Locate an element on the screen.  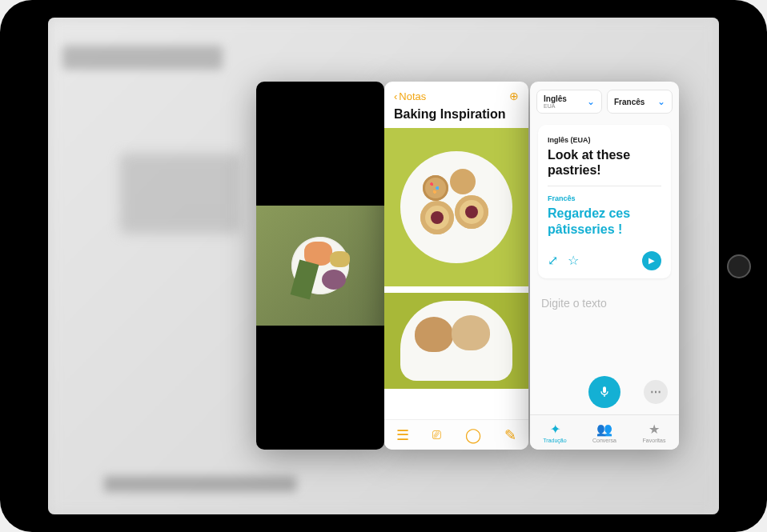
translate-tab-bar: ✦ Tradução 👥 Conversa ★ Favoritas is located at coordinates (604, 432).